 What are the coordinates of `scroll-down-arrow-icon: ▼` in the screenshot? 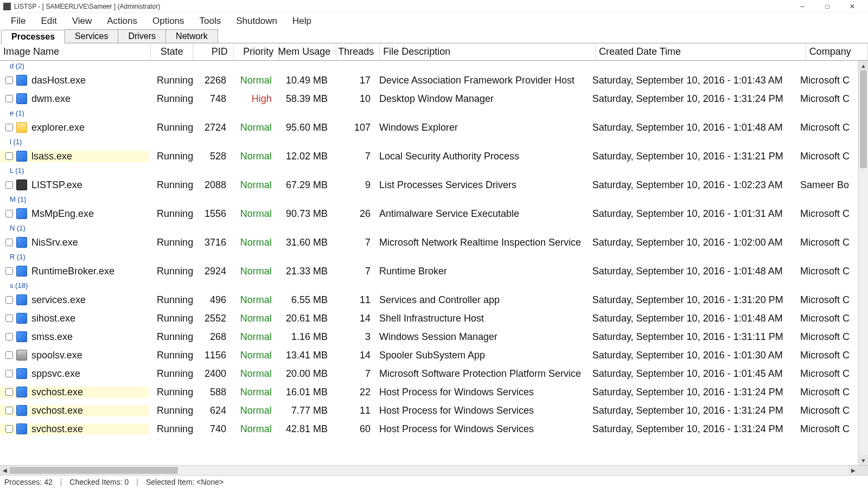 It's located at (864, 460).